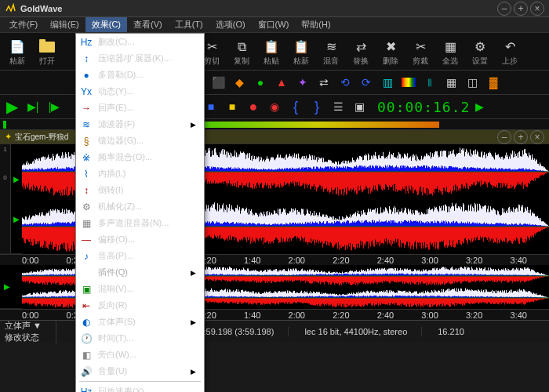 The height and width of the screenshot is (392, 549). I want to click on menu-item: 帮助(H), so click(315, 25).